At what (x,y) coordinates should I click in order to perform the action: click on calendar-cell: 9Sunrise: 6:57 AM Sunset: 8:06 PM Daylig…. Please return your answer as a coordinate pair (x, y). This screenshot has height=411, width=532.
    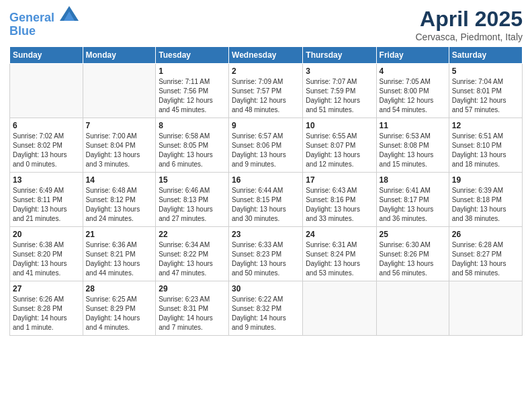
    Looking at the image, I should click on (266, 145).